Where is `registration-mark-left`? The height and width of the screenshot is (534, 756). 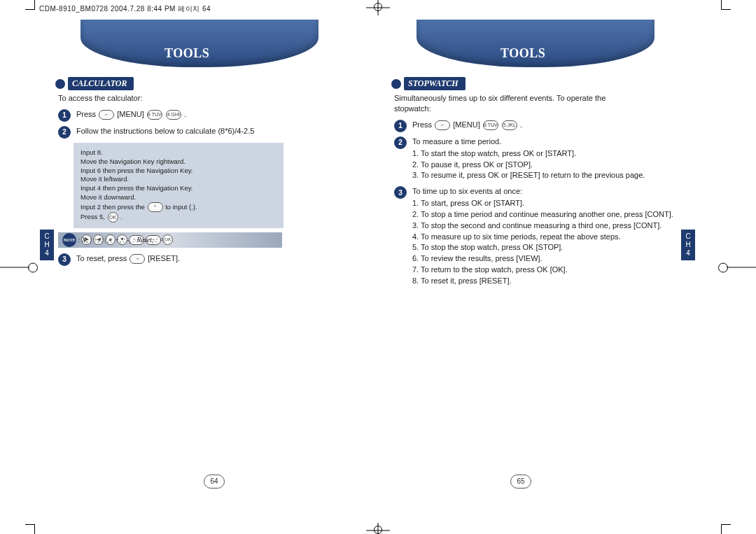 registration-mark-left is located at coordinates (15, 267).